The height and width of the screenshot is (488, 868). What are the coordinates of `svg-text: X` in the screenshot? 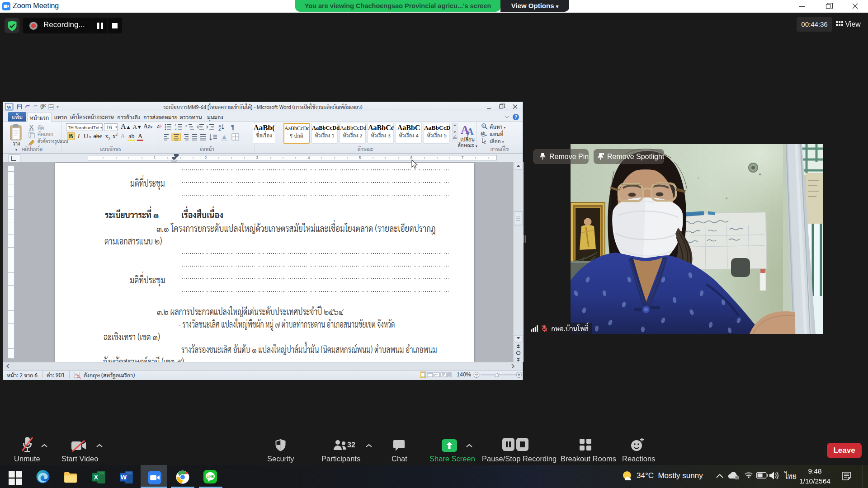 It's located at (96, 477).